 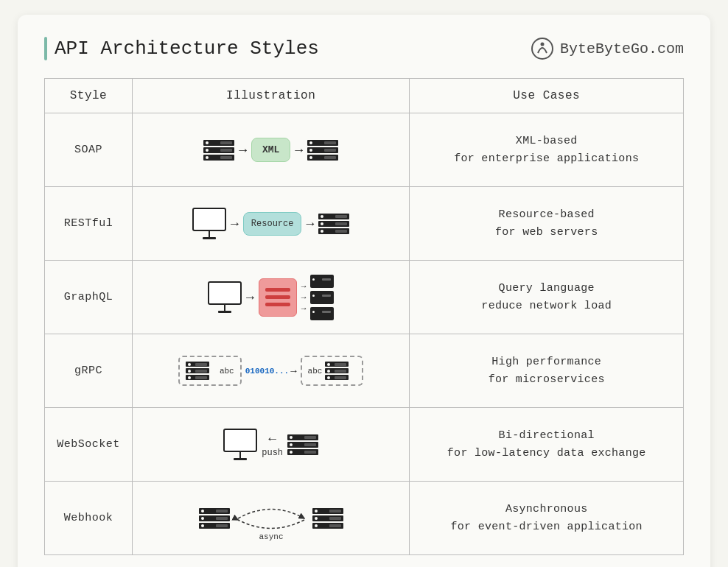 What do you see at coordinates (88, 150) in the screenshot?
I see `style-soap: SOAP` at bounding box center [88, 150].